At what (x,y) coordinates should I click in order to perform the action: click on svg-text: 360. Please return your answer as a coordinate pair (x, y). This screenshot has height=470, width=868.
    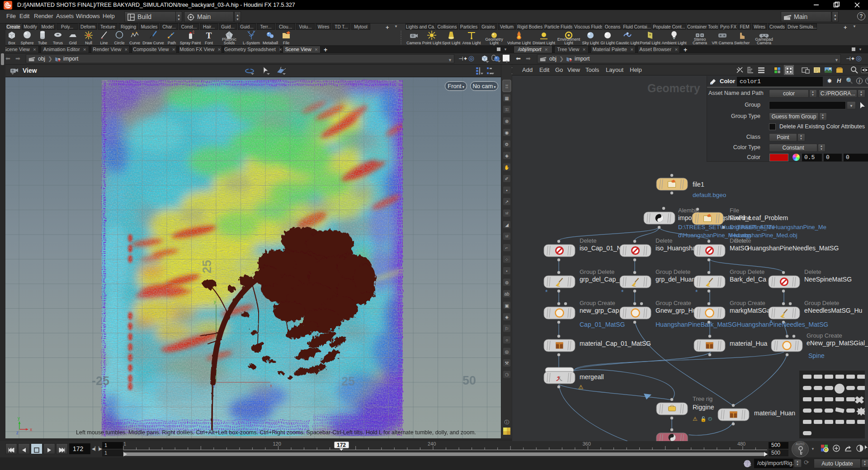
    Looking at the image, I should click on (586, 444).